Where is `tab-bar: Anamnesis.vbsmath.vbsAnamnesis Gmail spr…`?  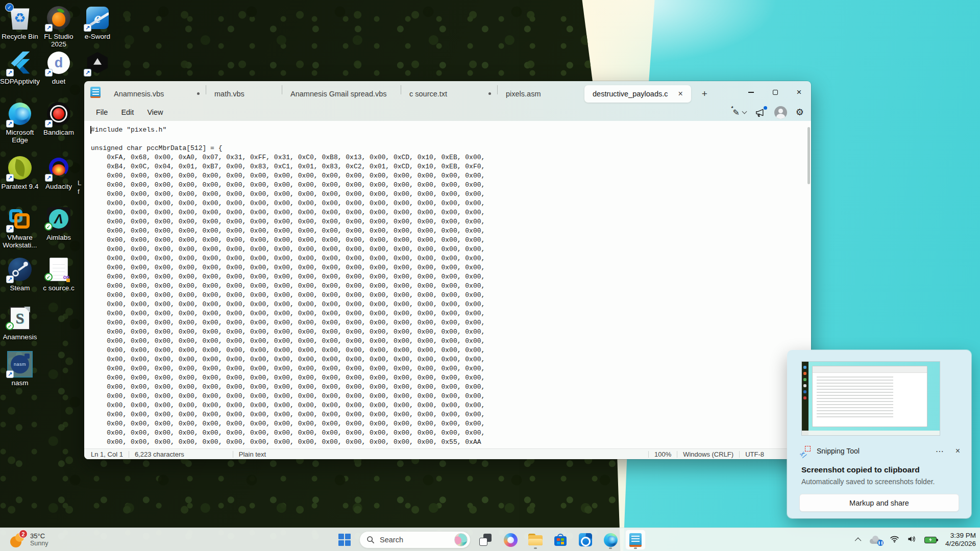 tab-bar: Anamnesis.vbsmath.vbsAnamnesis Gmail spr… is located at coordinates (448, 92).